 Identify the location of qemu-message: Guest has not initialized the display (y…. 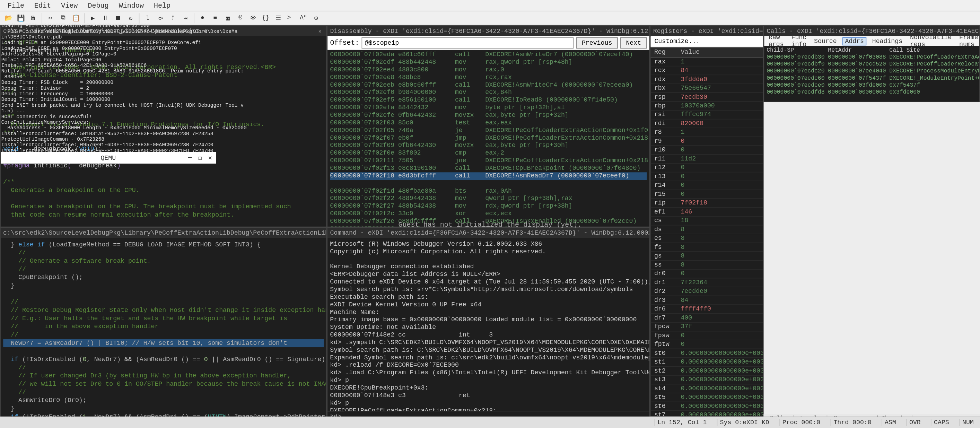
(490, 224).